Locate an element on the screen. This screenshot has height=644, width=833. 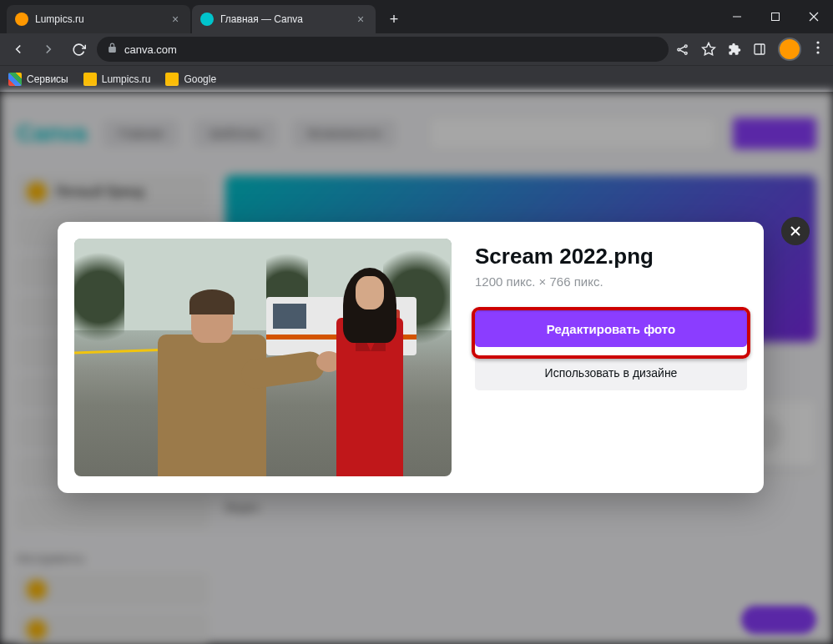
new-tab-button: + is located at coordinates (394, 19).